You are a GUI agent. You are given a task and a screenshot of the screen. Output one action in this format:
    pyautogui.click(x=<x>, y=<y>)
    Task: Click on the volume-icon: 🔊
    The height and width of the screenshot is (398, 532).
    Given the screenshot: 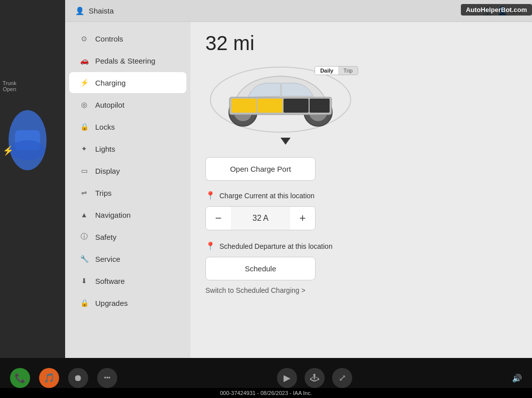 What is the action you would take?
    pyautogui.click(x=517, y=378)
    